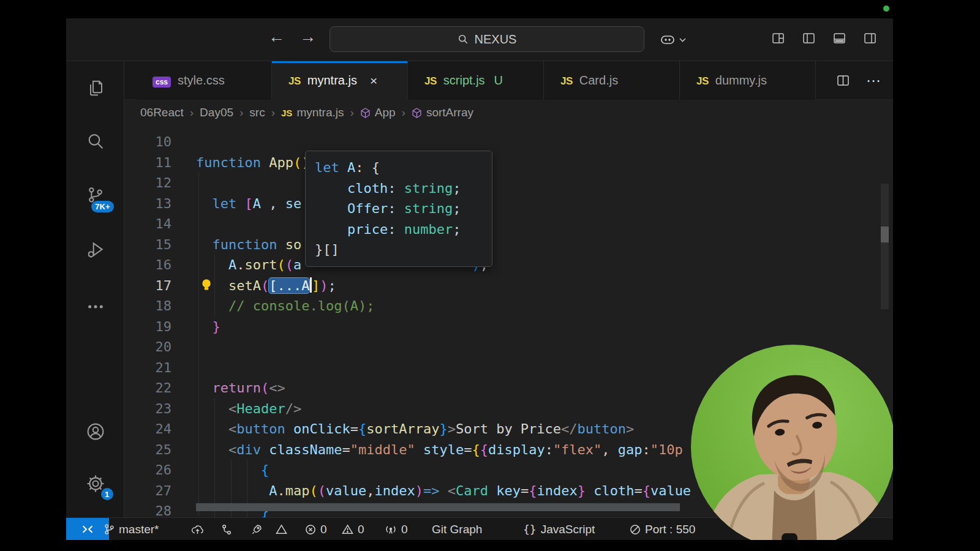 The image size is (980, 551). I want to click on title-bar: ← → NEXUS, so click(480, 40).